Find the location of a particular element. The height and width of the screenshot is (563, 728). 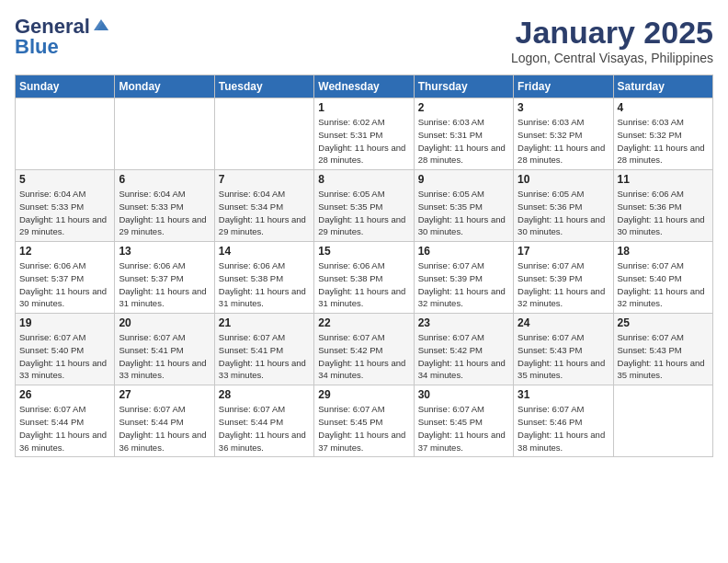

day-number: 30 is located at coordinates (463, 395).